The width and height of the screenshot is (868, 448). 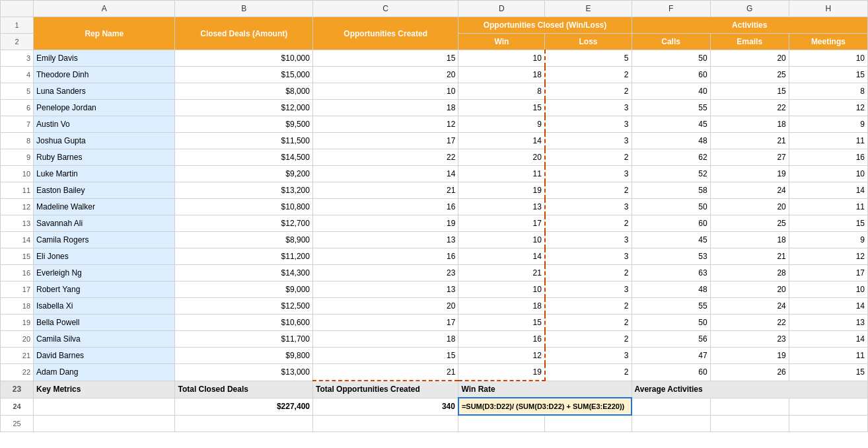 What do you see at coordinates (104, 289) in the screenshot?
I see `rep-name-cell: Robert Yang` at bounding box center [104, 289].